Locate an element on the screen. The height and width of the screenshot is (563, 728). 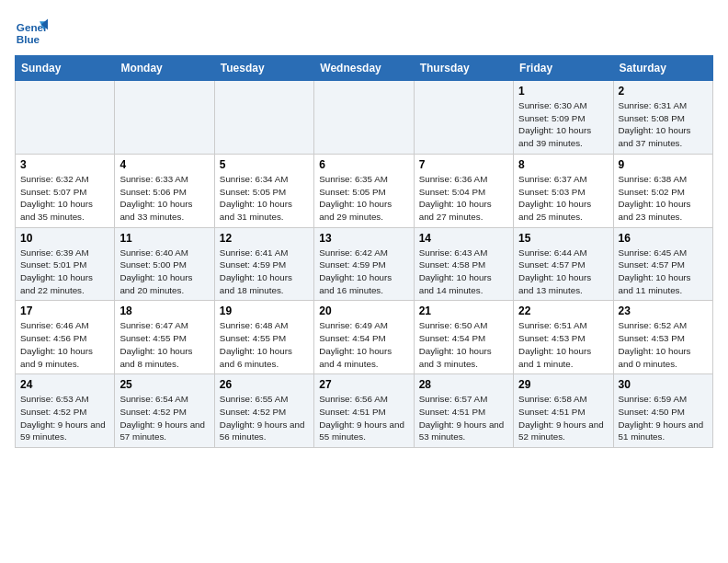
calendar-week-row: 3Sunrise: 6:32 AM Sunset: 5:07 PM Daylig… is located at coordinates (364, 190).